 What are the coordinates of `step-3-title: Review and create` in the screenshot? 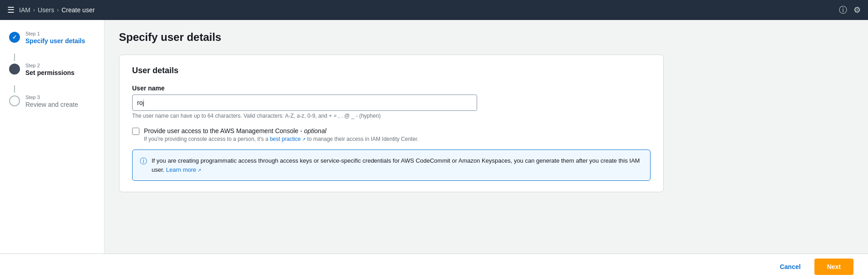 It's located at (52, 105).